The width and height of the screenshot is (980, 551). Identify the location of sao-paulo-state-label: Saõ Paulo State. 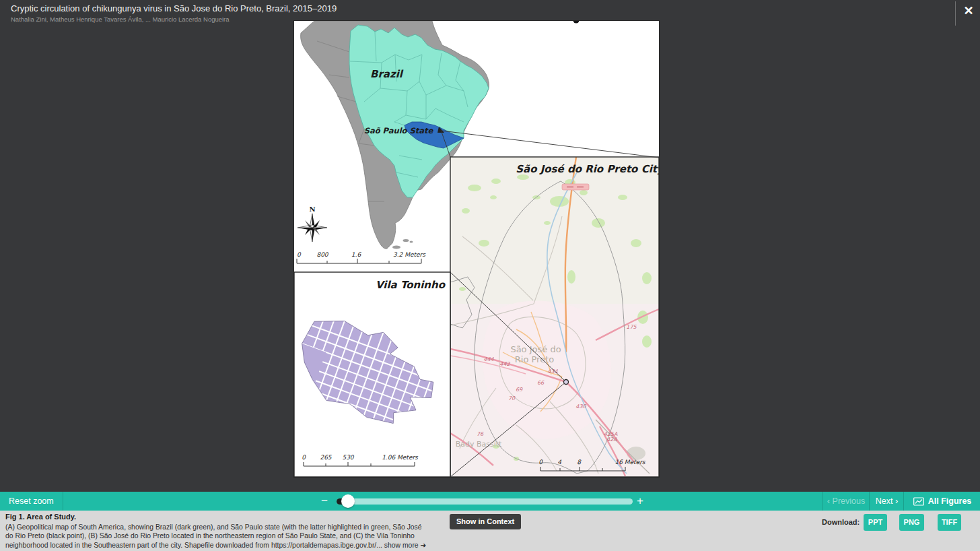
(399, 131).